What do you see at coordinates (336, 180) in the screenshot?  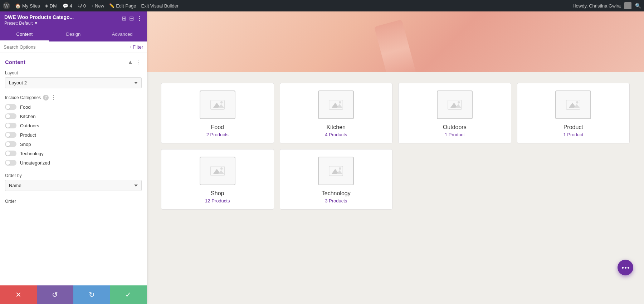 I see `category-card-technology: Technology 3 Products` at bounding box center [336, 180].